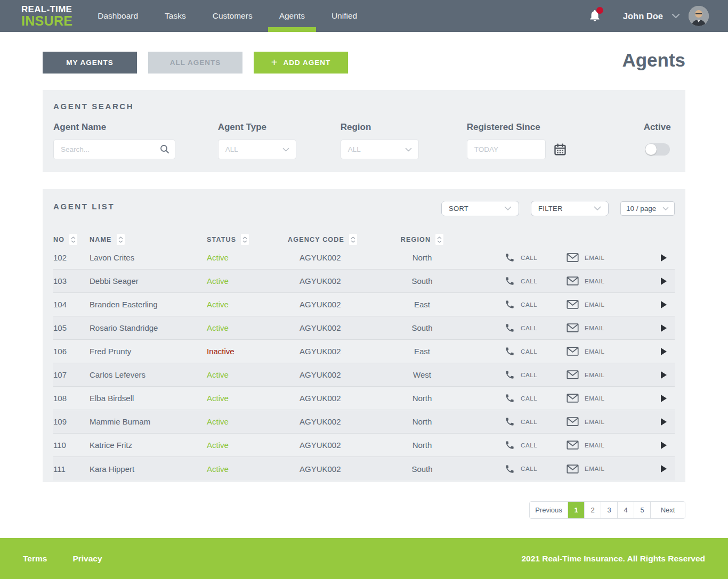 This screenshot has width=728, height=579. What do you see at coordinates (643, 510) in the screenshot?
I see `pagination-page-5: 5` at bounding box center [643, 510].